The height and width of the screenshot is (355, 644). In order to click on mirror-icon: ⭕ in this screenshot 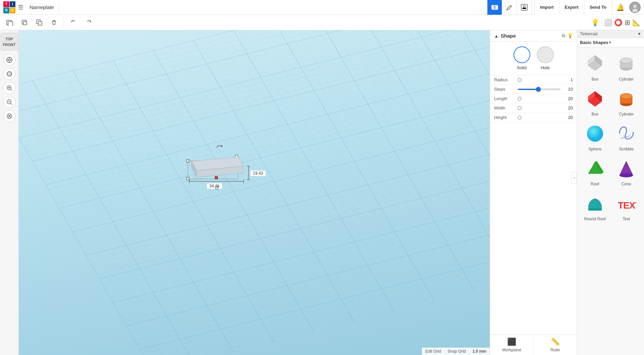, I will do `click(619, 23)`.